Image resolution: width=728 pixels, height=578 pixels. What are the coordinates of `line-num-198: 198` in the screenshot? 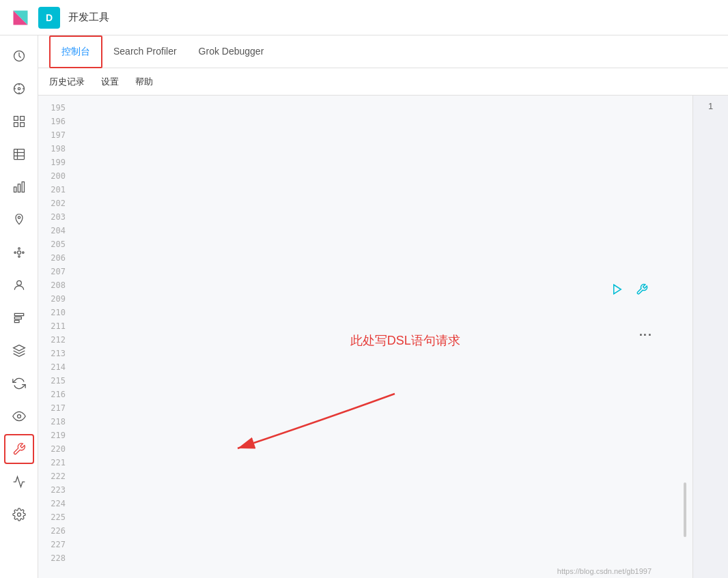 It's located at (52, 149).